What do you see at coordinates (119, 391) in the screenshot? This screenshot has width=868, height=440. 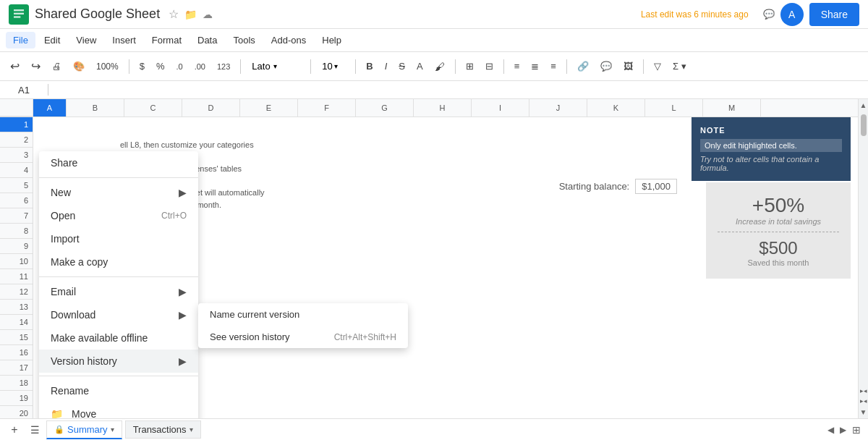 I see `file-menu-rename: Rename` at bounding box center [119, 391].